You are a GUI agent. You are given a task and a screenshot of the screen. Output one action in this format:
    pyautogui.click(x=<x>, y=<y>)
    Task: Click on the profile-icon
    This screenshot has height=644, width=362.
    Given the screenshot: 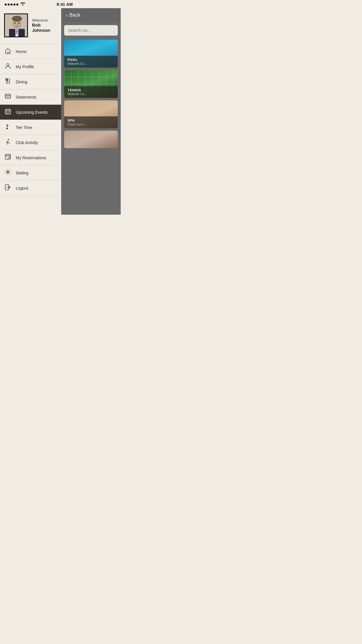 What is the action you would take?
    pyautogui.click(x=8, y=66)
    